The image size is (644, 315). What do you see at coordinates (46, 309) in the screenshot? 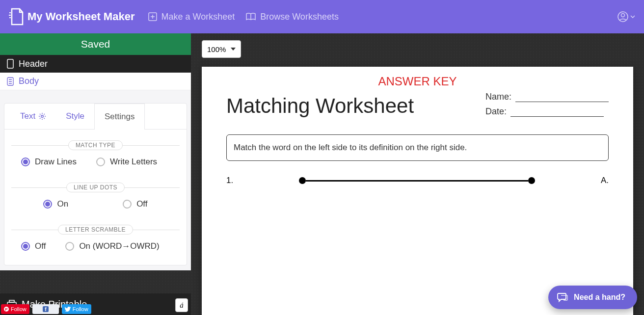
I see `facebook-widget: f` at bounding box center [46, 309].